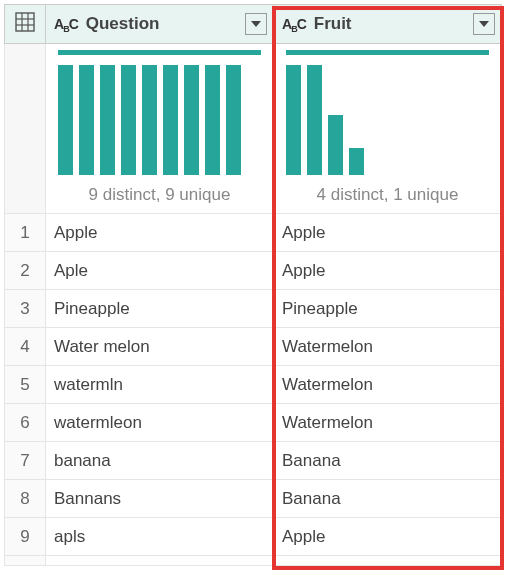 This screenshot has height=576, width=523. What do you see at coordinates (160, 233) in the screenshot?
I see `cell-question: Apple` at bounding box center [160, 233].